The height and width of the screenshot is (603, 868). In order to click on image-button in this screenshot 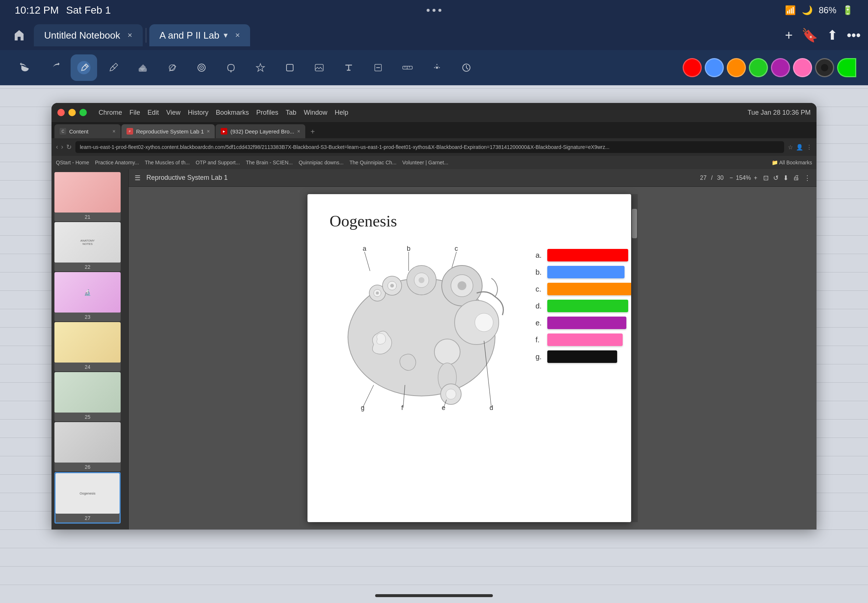, I will do `click(319, 68)`.